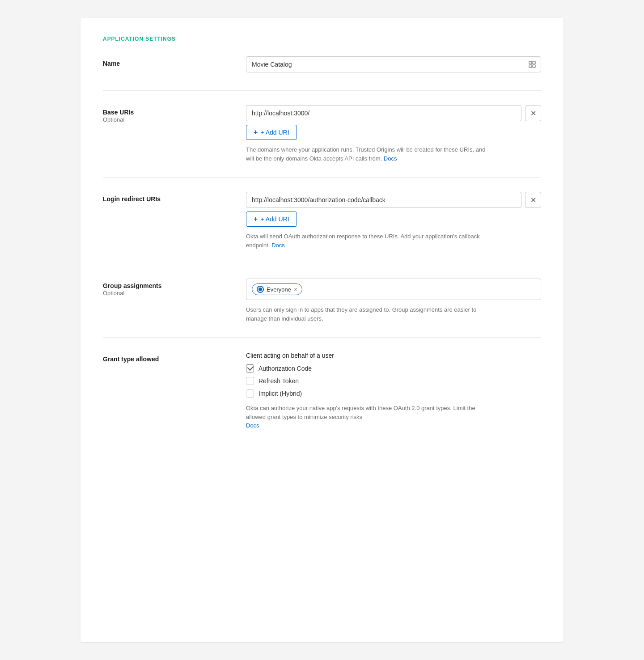 The width and height of the screenshot is (644, 660). Describe the element at coordinates (277, 289) in the screenshot. I see `everyone-tag: Everyone ×` at that location.